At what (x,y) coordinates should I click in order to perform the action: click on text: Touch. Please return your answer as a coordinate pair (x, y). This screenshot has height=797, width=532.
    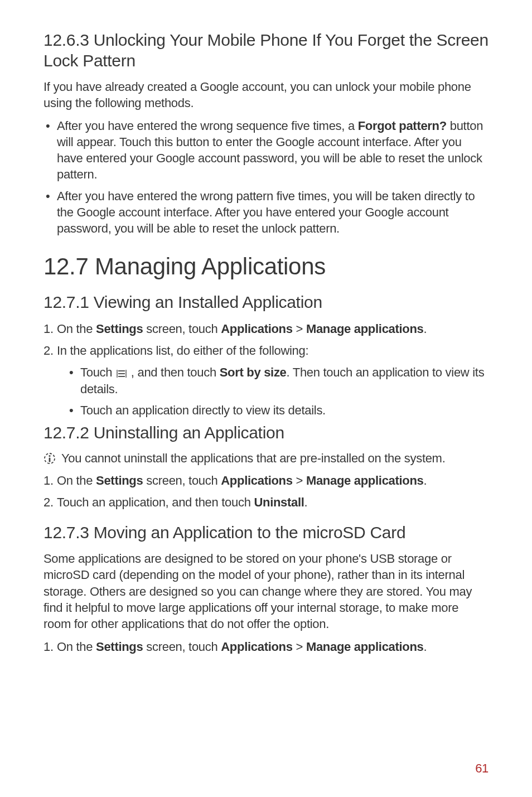
    Looking at the image, I should click on (98, 373).